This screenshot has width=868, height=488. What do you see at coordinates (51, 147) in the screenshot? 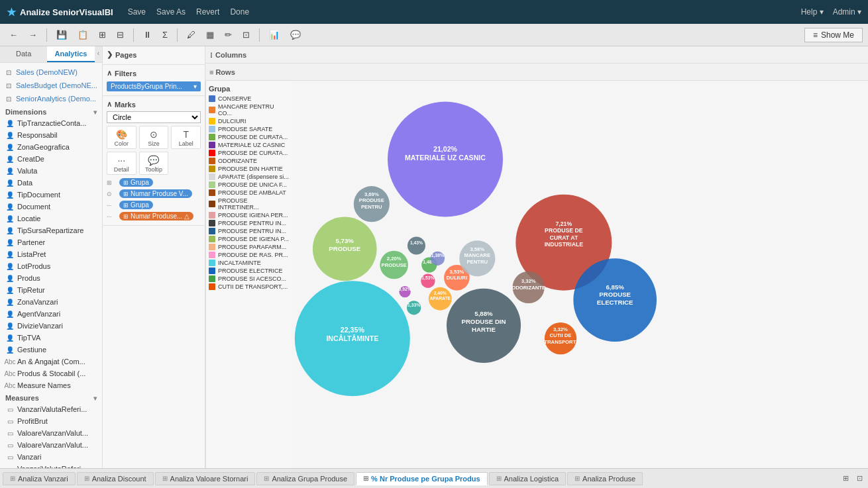
I see `dim-zonageo: 👤 ZonaGeografica` at bounding box center [51, 147].